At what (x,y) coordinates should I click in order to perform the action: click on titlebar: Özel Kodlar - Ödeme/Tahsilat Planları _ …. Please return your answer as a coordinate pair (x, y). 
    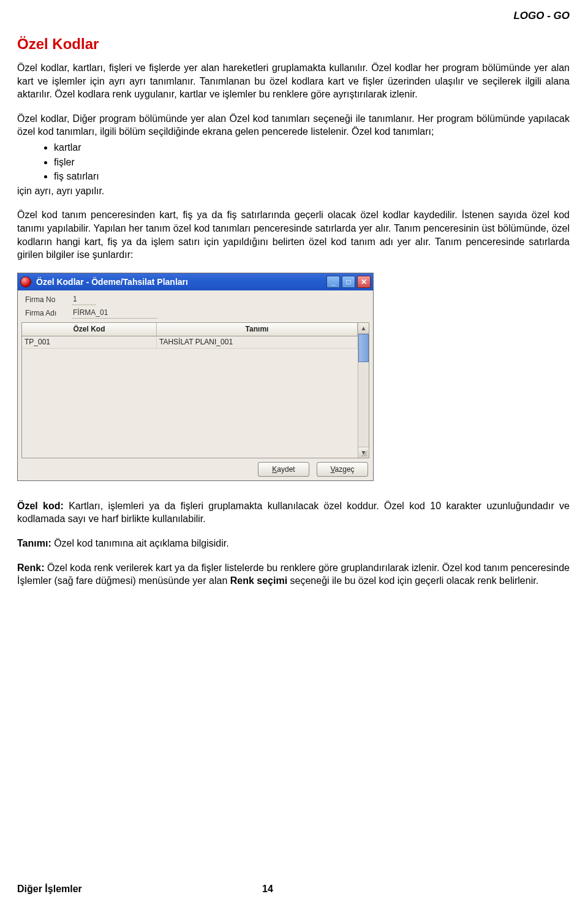
    Looking at the image, I should click on (195, 282).